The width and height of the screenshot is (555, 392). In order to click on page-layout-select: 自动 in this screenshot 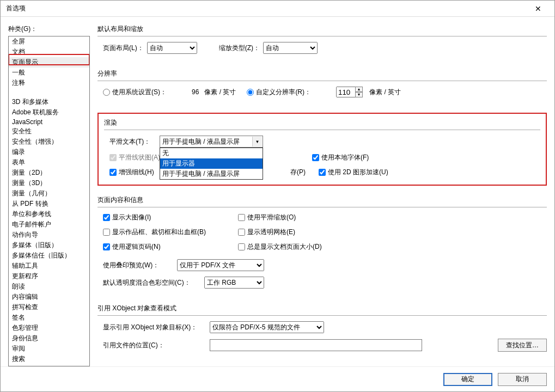, I will do `click(172, 48)`.